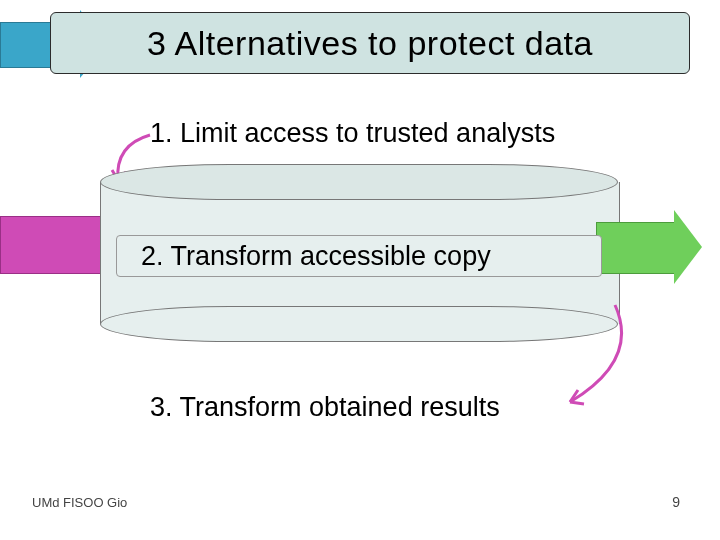 The image size is (720, 540). What do you see at coordinates (352, 134) in the screenshot?
I see `alternative-1-label: 1. Limit access to trusted analysts` at bounding box center [352, 134].